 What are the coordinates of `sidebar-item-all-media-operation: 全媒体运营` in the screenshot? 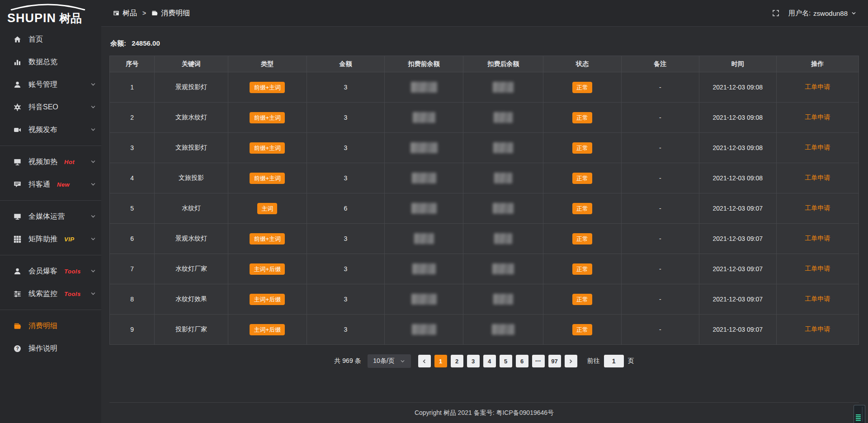 It's located at (51, 216).